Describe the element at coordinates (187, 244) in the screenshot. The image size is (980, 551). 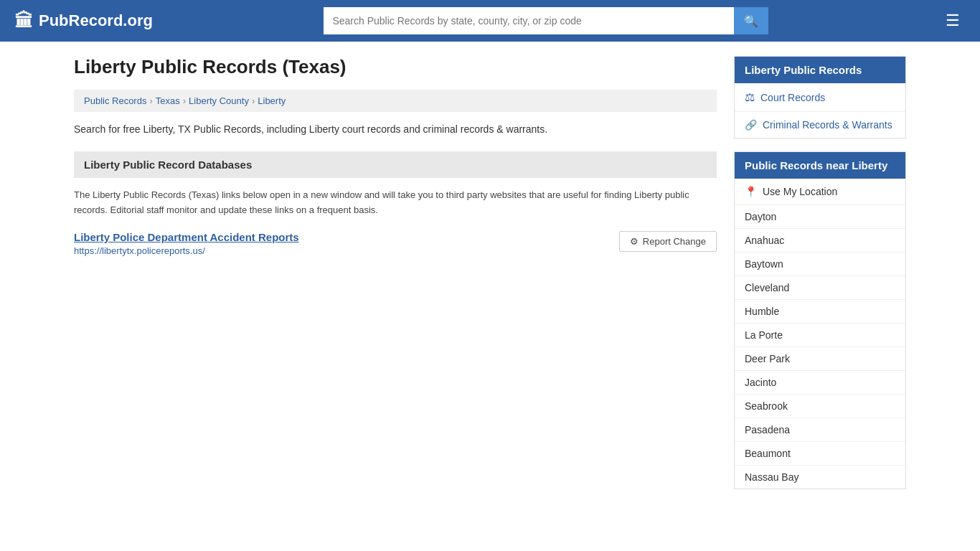
I see `record-info: Liberty Police Department Accident Repor…` at that location.